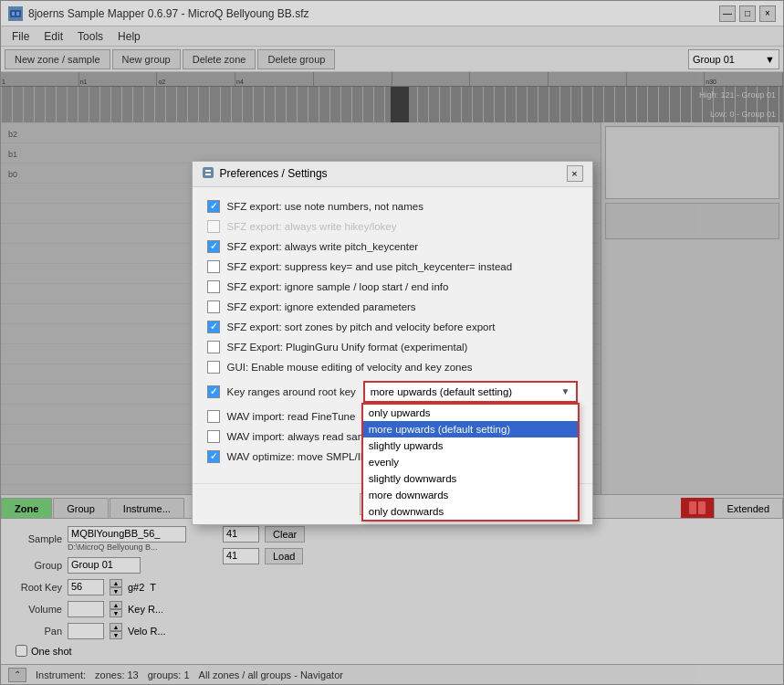  I want to click on pref-row-9: GUI: Enable mouse editing of velocity an…, so click(392, 367).